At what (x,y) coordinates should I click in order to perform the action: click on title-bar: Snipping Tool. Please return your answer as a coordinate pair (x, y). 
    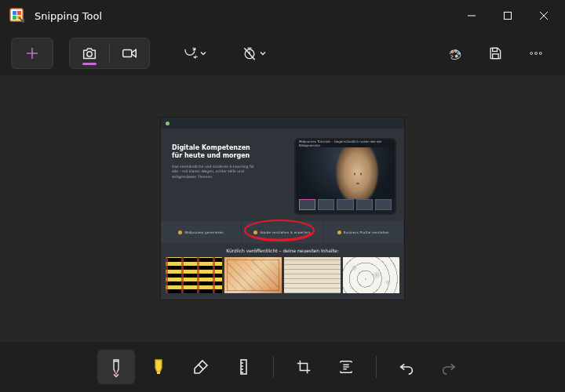
    Looking at the image, I should click on (282, 16).